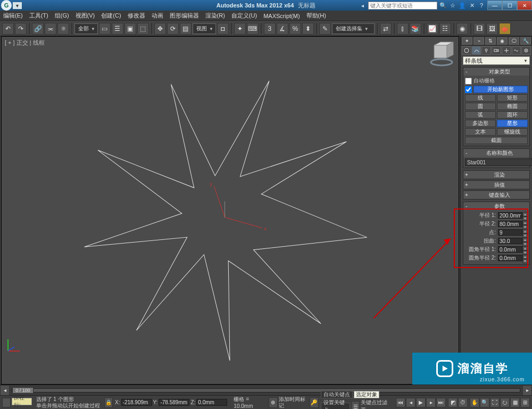  What do you see at coordinates (496, 61) in the screenshot?
I see `shape-type-combo: 样条线▼` at bounding box center [496, 61].